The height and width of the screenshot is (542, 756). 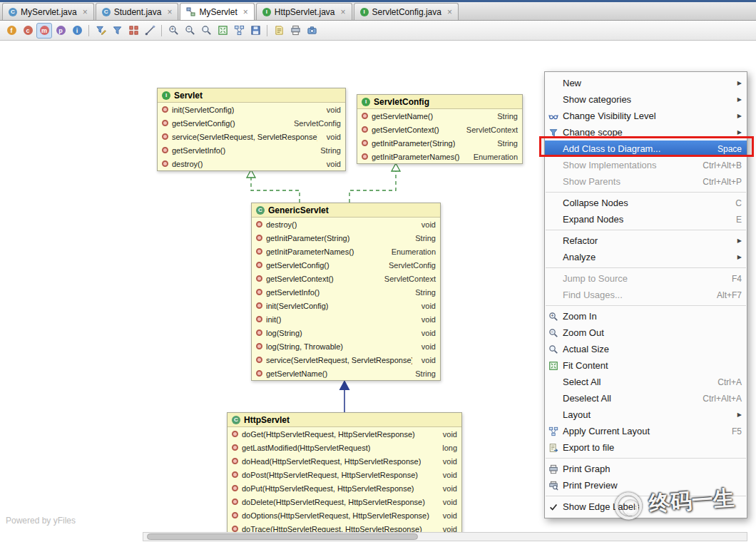 I want to click on menu-item-apply-current-layout: Apply Current LayoutF5, so click(x=646, y=431).